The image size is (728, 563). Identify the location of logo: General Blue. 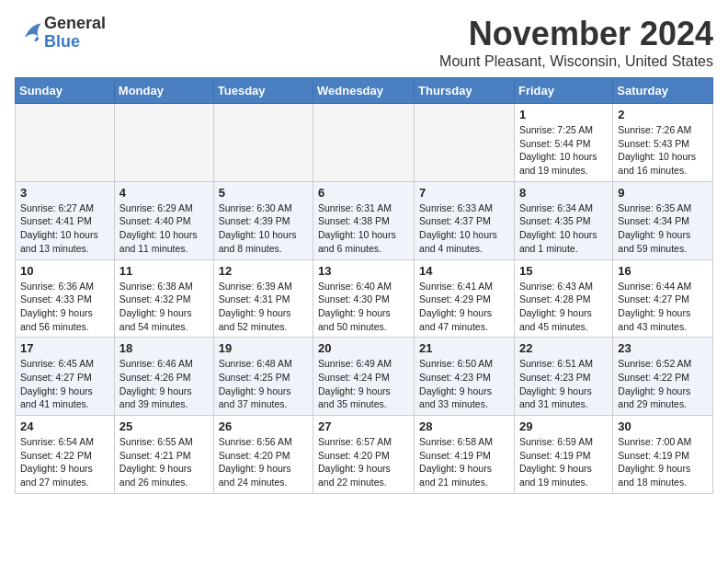
(61, 33).